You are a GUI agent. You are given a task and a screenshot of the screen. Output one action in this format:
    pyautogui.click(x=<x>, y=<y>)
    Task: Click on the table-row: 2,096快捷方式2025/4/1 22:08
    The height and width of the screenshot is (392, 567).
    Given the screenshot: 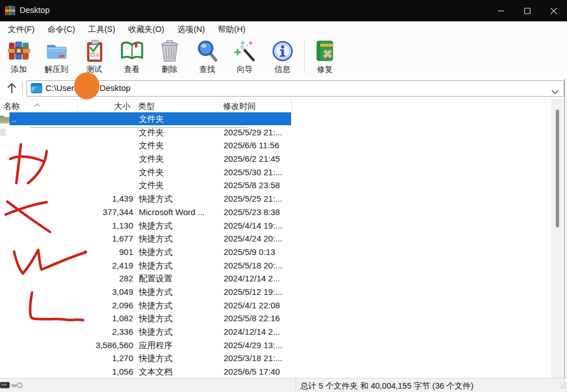 What is the action you would take?
    pyautogui.click(x=275, y=306)
    